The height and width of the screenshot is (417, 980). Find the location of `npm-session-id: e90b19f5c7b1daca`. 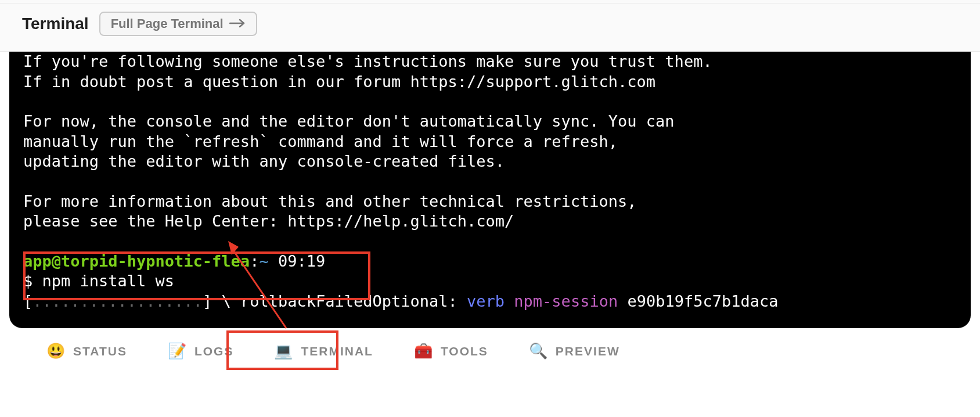

npm-session-id: e90b19f5c7b1daca is located at coordinates (698, 301).